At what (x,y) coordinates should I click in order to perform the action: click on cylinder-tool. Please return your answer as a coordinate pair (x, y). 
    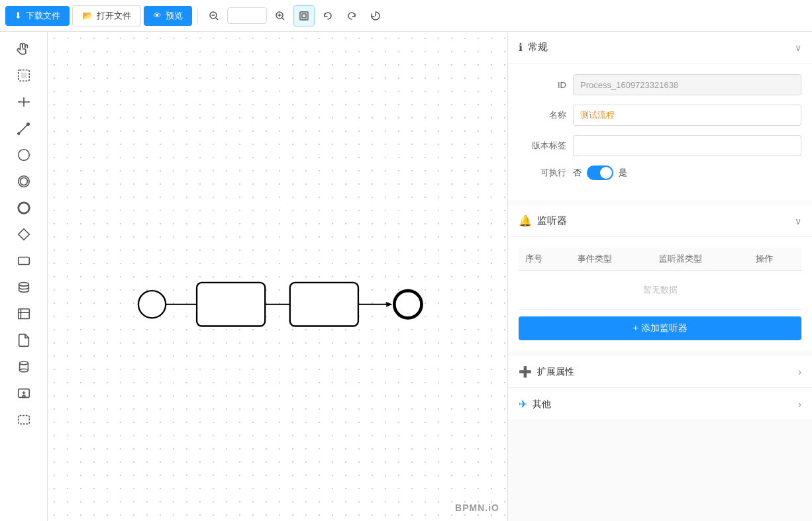
    Looking at the image, I should click on (24, 367).